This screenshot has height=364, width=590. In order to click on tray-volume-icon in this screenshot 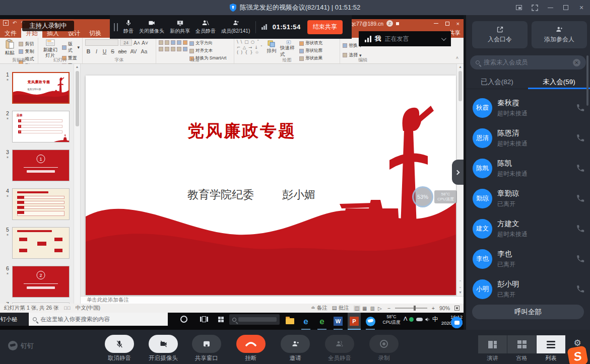, I will do `click(427, 319)`.